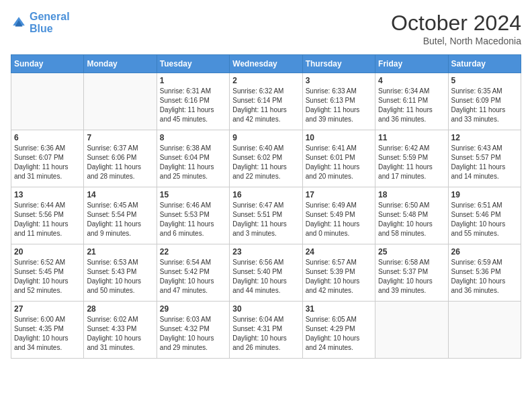  I want to click on day-cell: 26Sunrise: 6:59 AM Sunset: 5:36 PM Dayli…, so click(484, 273).